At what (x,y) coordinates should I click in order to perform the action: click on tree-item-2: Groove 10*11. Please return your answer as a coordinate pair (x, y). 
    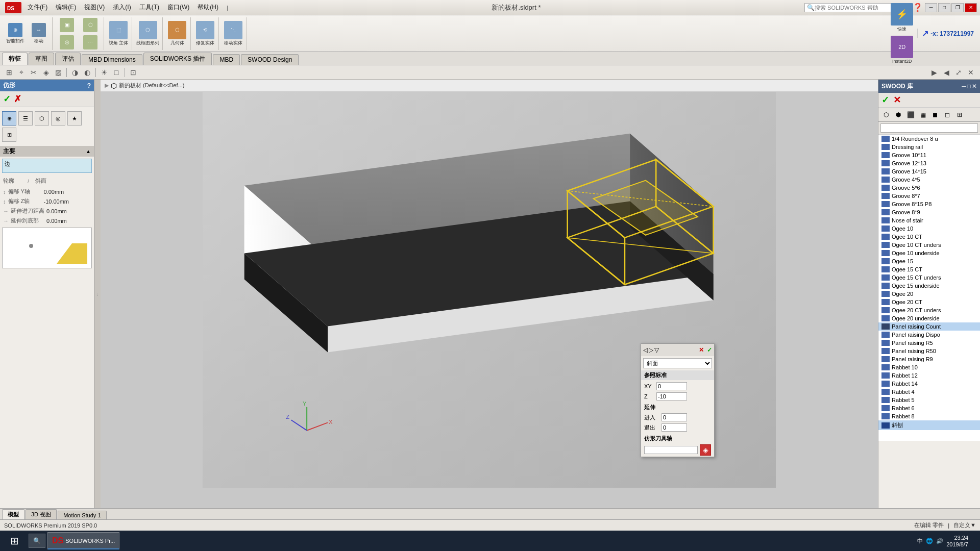
    Looking at the image, I should click on (929, 155).